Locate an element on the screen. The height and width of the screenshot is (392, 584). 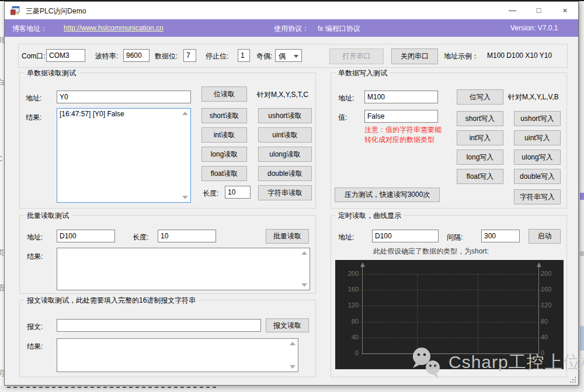
blog-link: http://www.hslcommunication.cn is located at coordinates (113, 28).